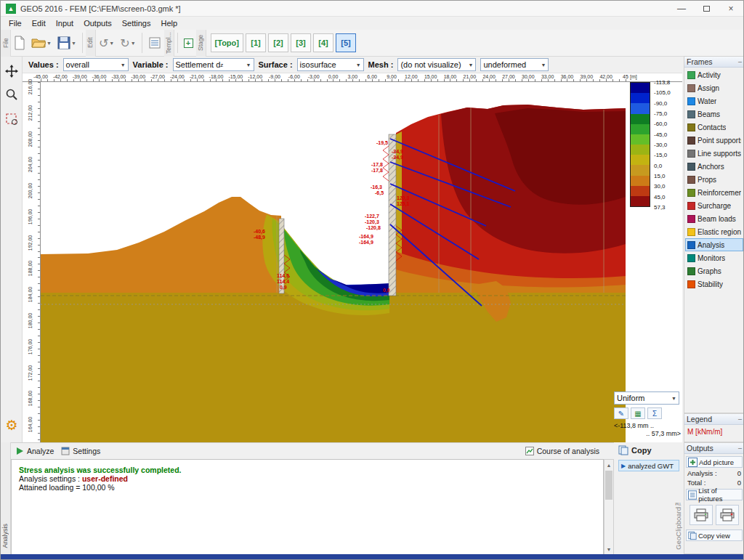 Image resolution: width=744 pixels, height=560 pixels. Describe the element at coordinates (20, 43) in the screenshot. I see `new-file-button` at that location.